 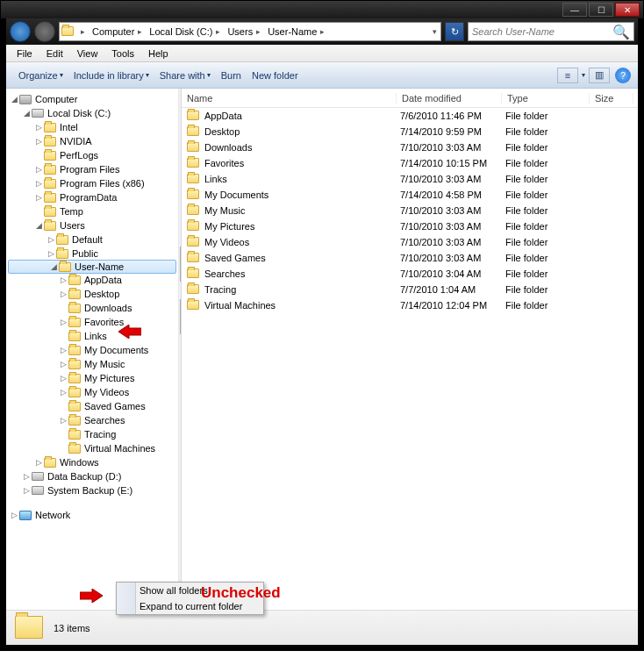 What do you see at coordinates (250, 32) in the screenshot?
I see `address-bar: ▸ Computer▸ Local Disk (C:)▸ Users▸ User…` at bounding box center [250, 32].